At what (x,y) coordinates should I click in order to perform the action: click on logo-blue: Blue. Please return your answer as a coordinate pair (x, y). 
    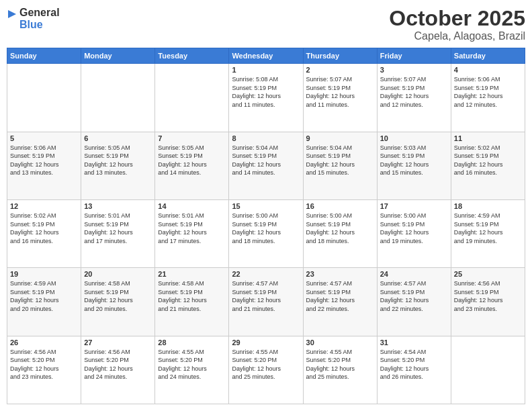
    Looking at the image, I should click on (40, 25).